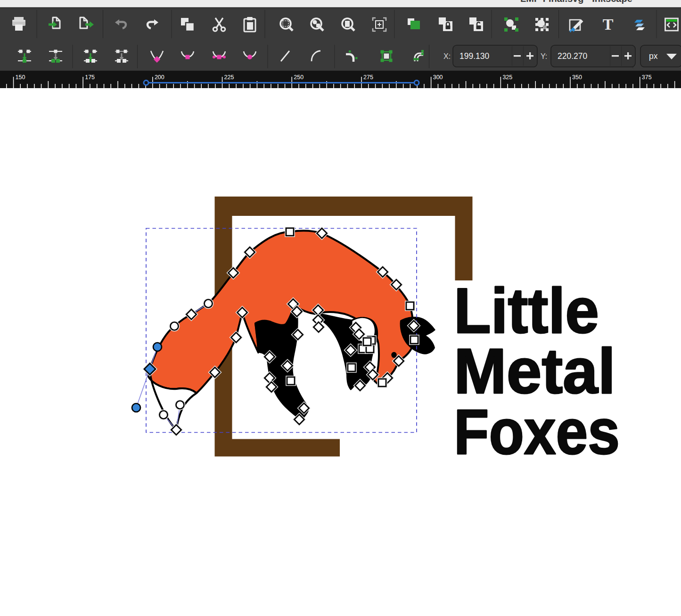 The image size is (681, 616). Describe the element at coordinates (21, 77) in the screenshot. I see `svg-text: 150` at that location.